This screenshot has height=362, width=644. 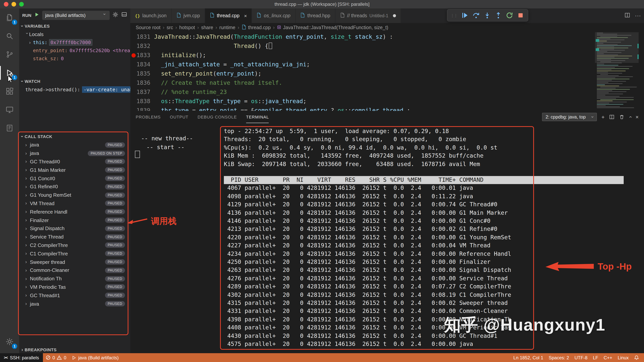 I want to click on tab-thread-hpp: thread.hpp, so click(x=316, y=16).